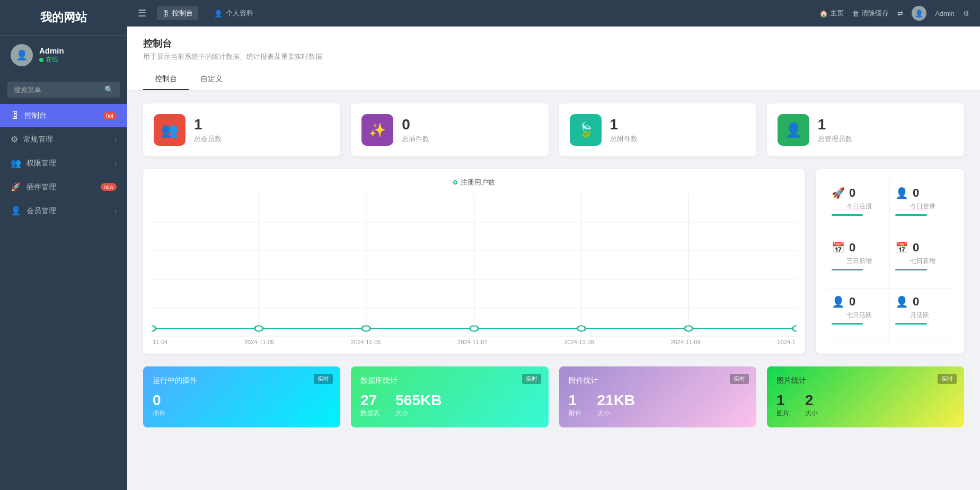 Image resolution: width=980 pixels, height=490 pixels. Describe the element at coordinates (474, 342) in the screenshot. I see `chart-x-labels: 11-04 2024-11-05 2024-11-06 2024-11-07 2…` at that location.